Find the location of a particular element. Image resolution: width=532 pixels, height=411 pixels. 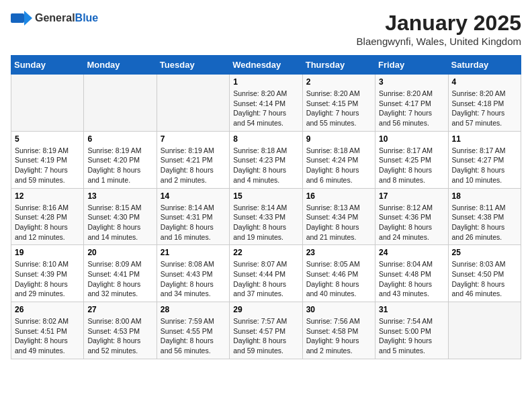

day-info: Sunrise: 8:19 AM Sunset: 4:20 PM Dayligh… is located at coordinates (120, 165).